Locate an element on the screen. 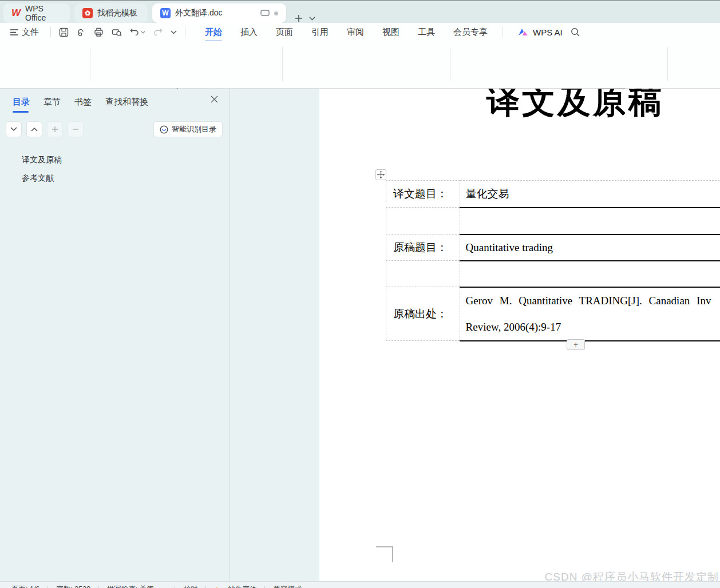 This screenshot has width=720, height=588. outline-item-2: 参考文献 is located at coordinates (126, 178).